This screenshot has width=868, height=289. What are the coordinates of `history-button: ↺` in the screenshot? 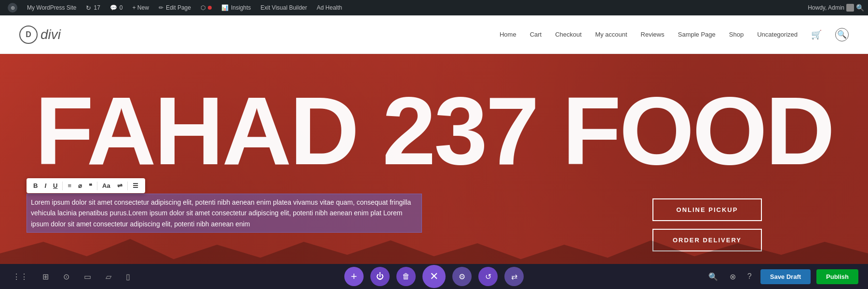 It's located at (488, 276).